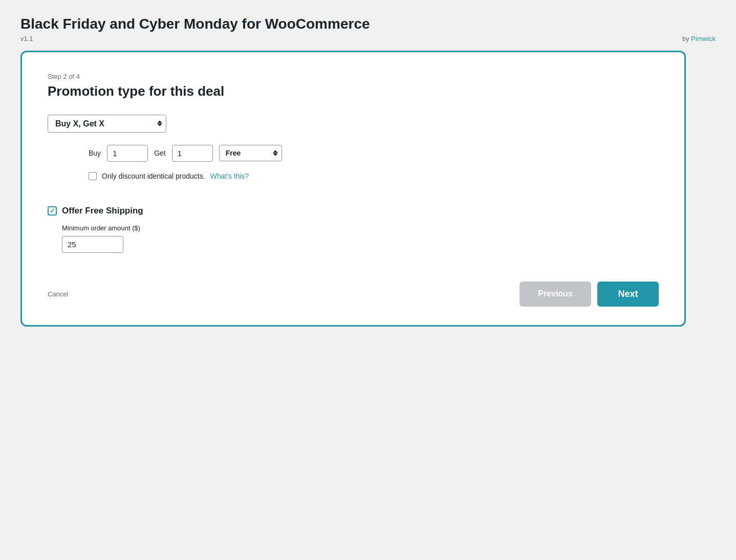  Describe the element at coordinates (58, 294) in the screenshot. I see `cancel-button: Cancel` at that location.